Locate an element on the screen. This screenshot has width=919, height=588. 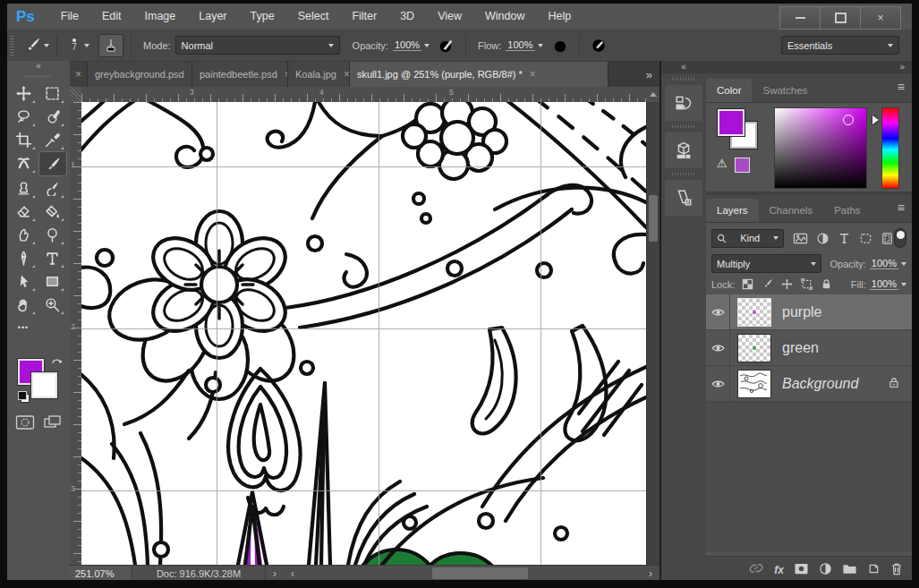
vertical-scrollbar-thumb is located at coordinates (653, 218).